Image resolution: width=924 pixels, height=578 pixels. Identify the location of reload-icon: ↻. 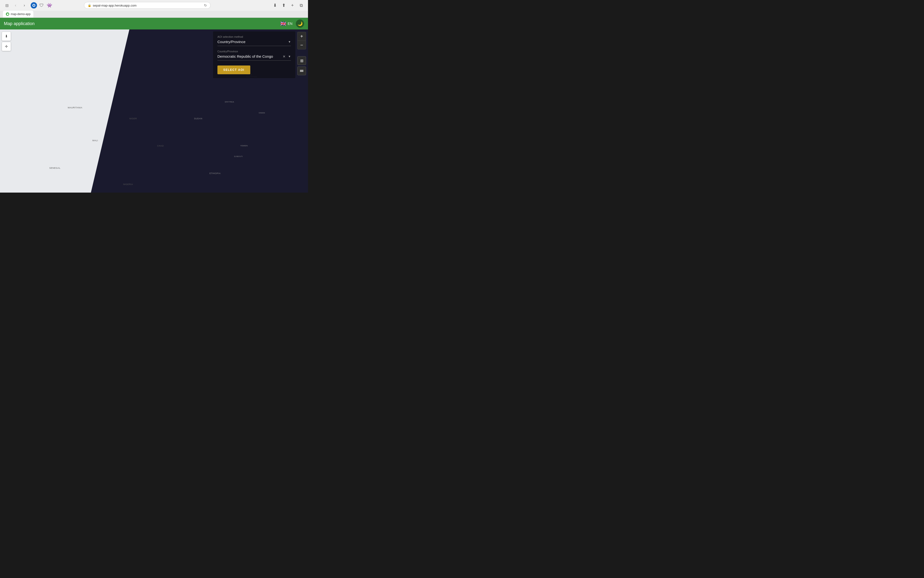
(206, 5).